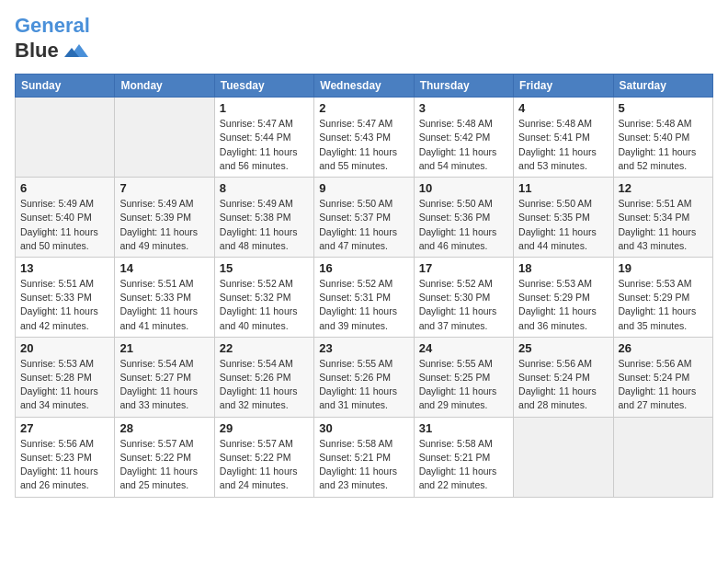 The width and height of the screenshot is (728, 563). What do you see at coordinates (265, 348) in the screenshot?
I see `day-number: 22` at bounding box center [265, 348].